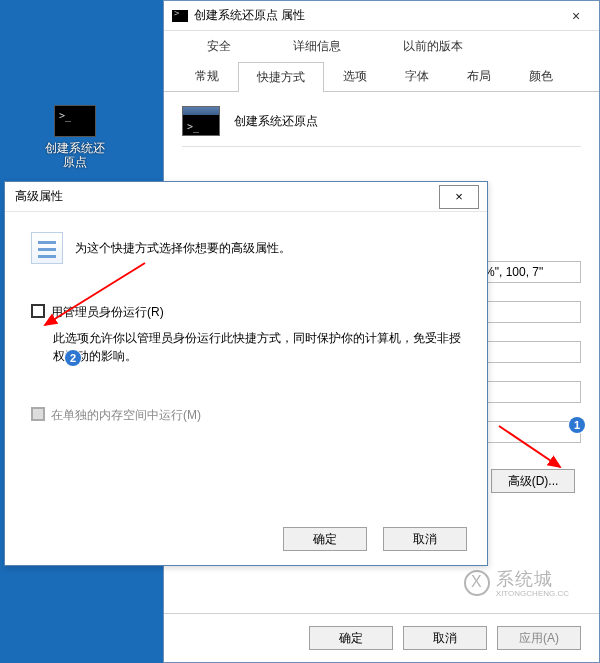 The width and height of the screenshot is (600, 663). I want to click on advanced-button: 高级(D)..., so click(533, 481).